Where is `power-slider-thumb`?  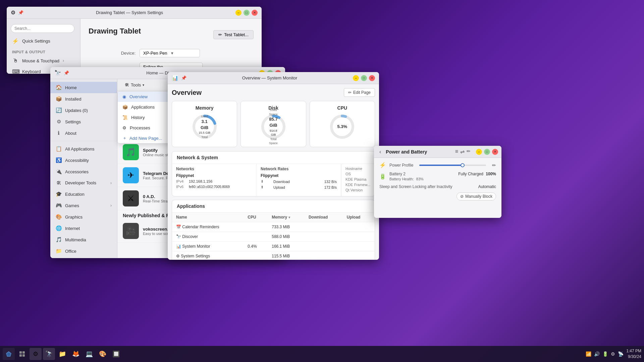 power-slider-thumb is located at coordinates (463, 165).